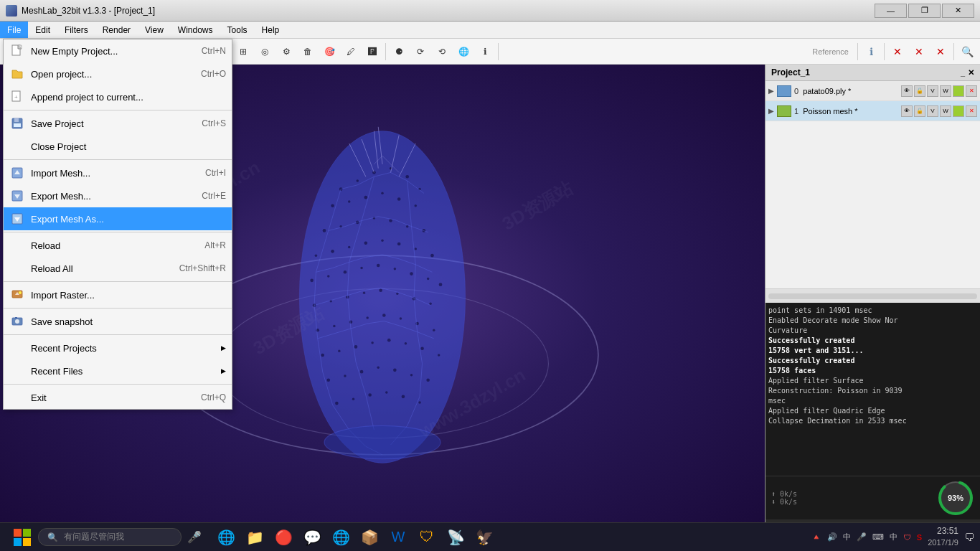 This screenshot has width=980, height=551. Describe the element at coordinates (329, 52) in the screenshot. I see `toolbar-btn-13: 🎯` at that location.